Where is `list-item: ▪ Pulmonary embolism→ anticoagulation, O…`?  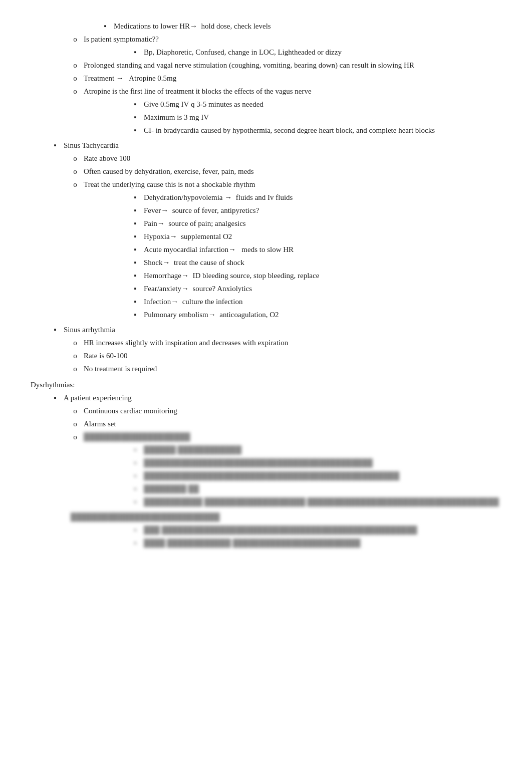 list-item: ▪ Pulmonary embolism→ anticoagulation, O… is located at coordinates (266, 315).